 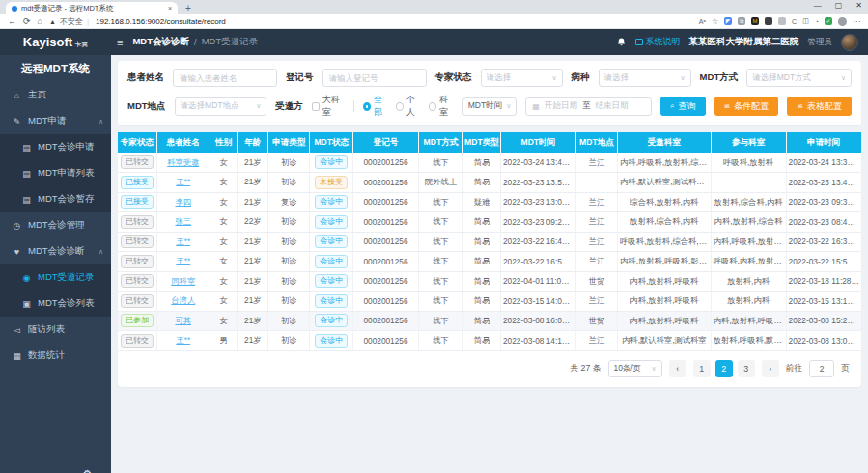 What do you see at coordinates (703, 21) in the screenshot?
I see `text-size-icon: Aᵃ` at bounding box center [703, 21].